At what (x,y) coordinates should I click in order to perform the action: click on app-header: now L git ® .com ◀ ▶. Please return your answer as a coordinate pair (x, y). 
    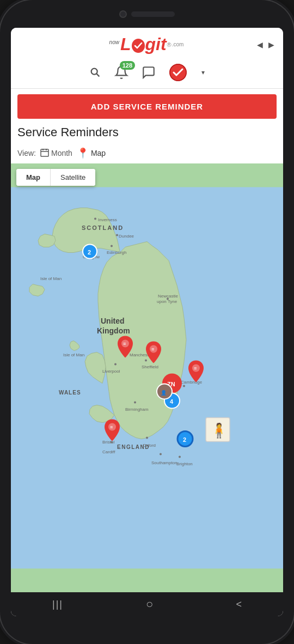
    Looking at the image, I should click on (147, 58).